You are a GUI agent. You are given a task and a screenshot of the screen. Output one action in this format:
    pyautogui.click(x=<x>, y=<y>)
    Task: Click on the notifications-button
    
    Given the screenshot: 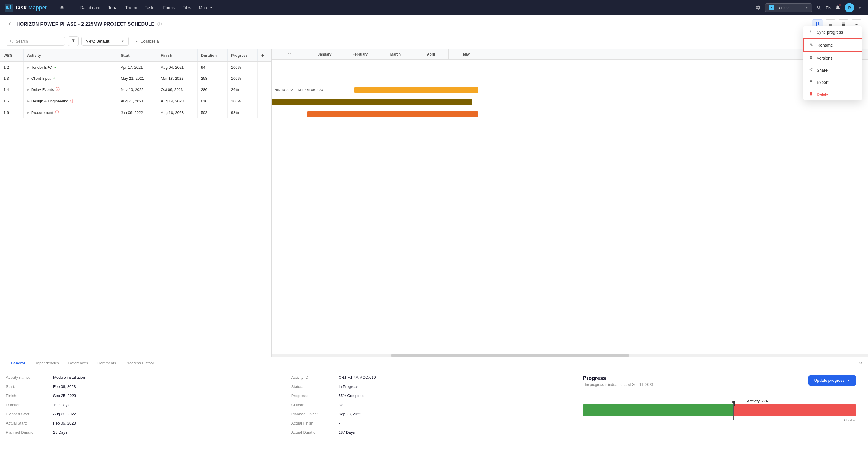 What is the action you would take?
    pyautogui.click(x=838, y=8)
    